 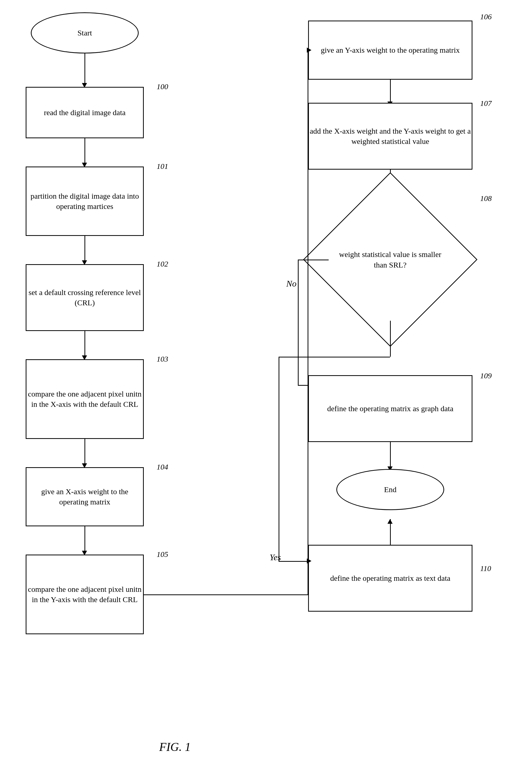 What do you see at coordinates (298, 322) in the screenshot?
I see `arrow-108-no-v` at bounding box center [298, 322].